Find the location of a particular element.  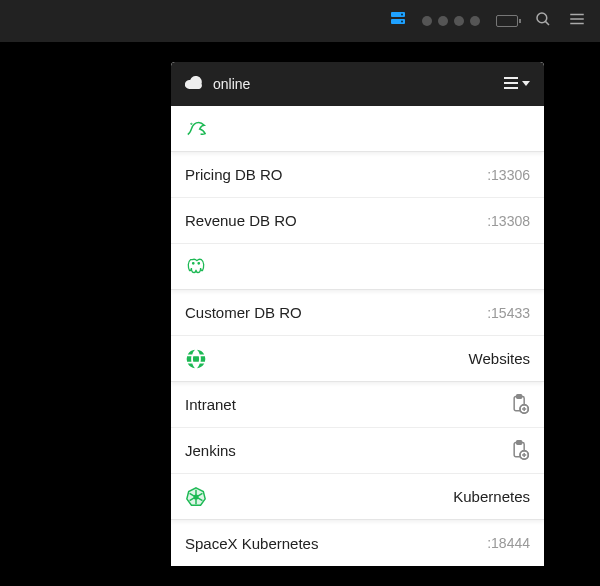

connection-port: :18444 is located at coordinates (508, 543).